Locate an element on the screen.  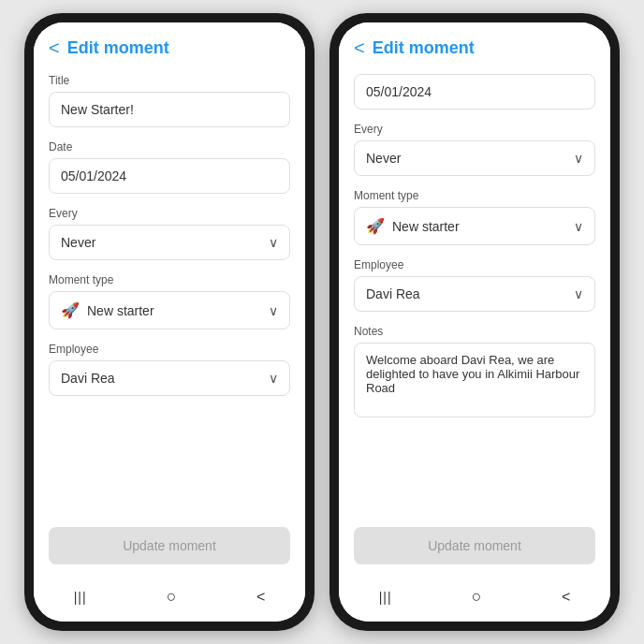
update-moment-button-1: Update moment is located at coordinates (169, 546).